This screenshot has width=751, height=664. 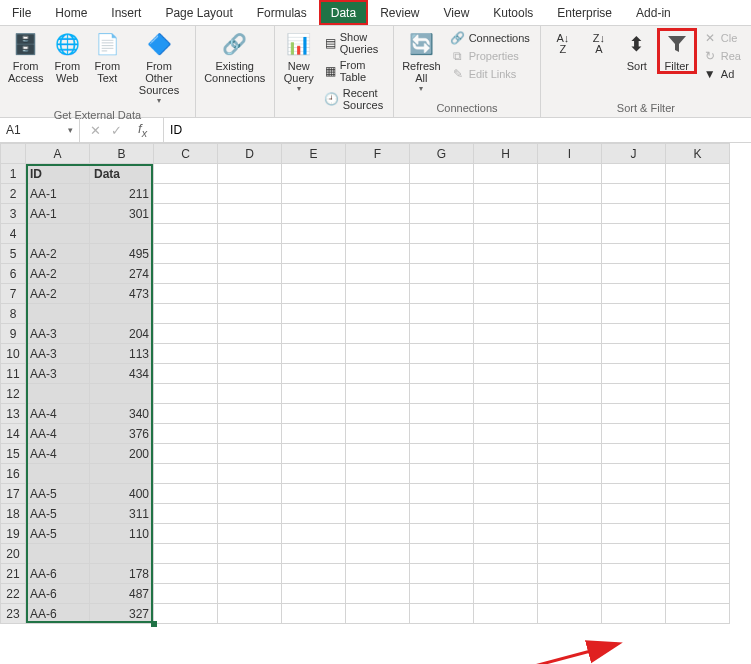 I want to click on cell: AA-3, so click(x=58, y=354).